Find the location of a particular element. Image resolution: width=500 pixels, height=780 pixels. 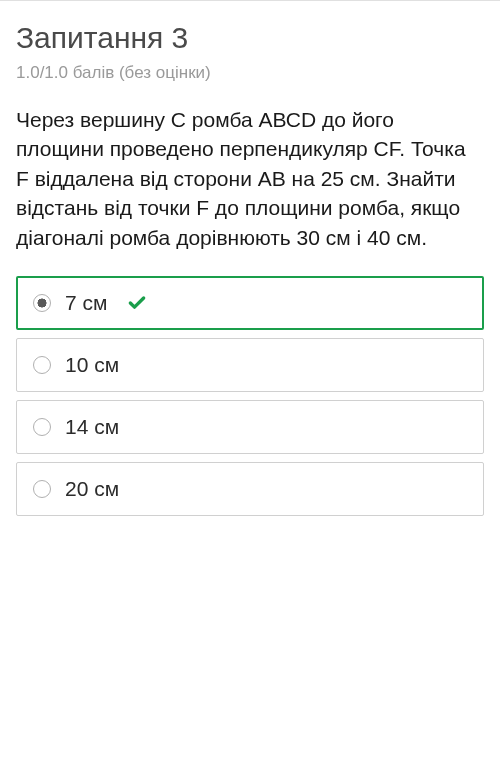

option-label: 20 см is located at coordinates (92, 489).